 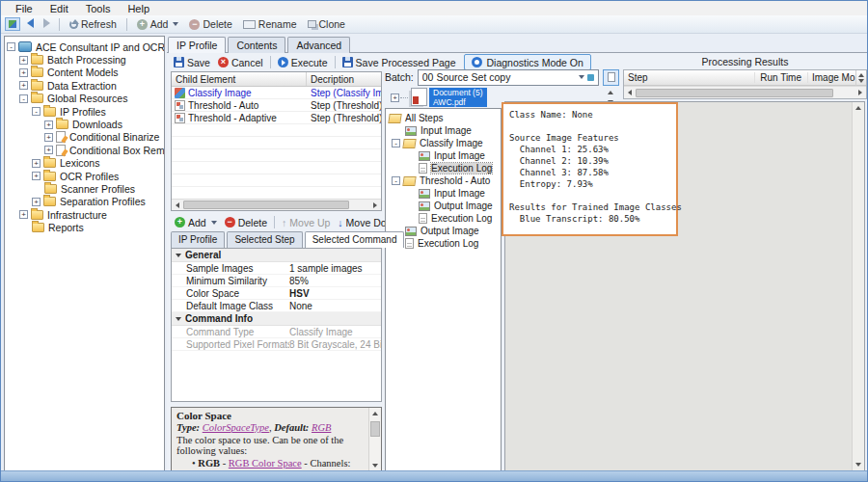 I want to click on tab-selected-command: Selected Command, so click(x=355, y=239).